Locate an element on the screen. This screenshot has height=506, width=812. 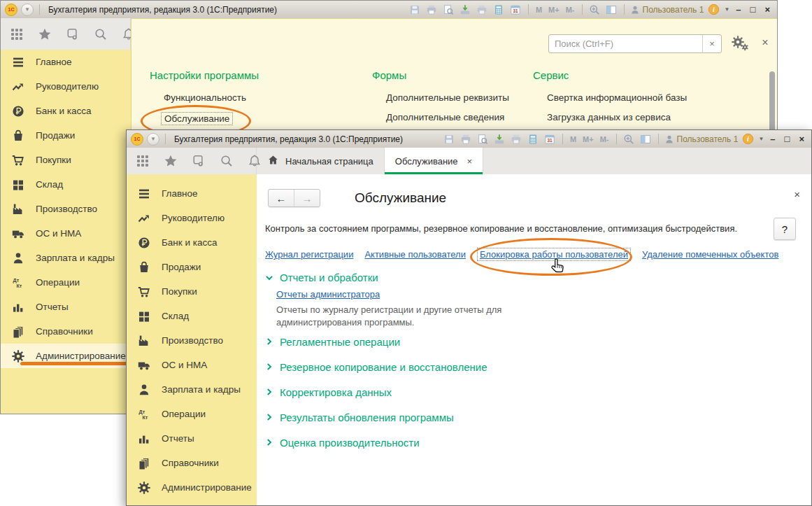
tab-home-page: Начальная страница is located at coordinates (320, 161).